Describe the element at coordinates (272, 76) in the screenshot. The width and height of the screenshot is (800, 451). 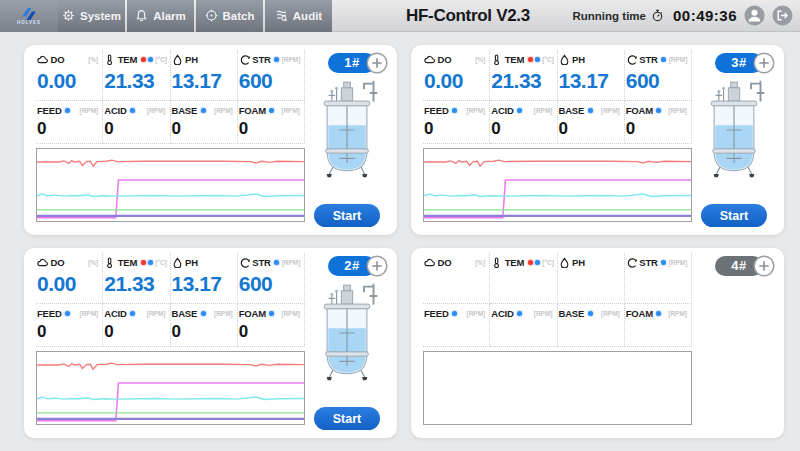
I see `str-cell: STR [RPM] 600` at that location.